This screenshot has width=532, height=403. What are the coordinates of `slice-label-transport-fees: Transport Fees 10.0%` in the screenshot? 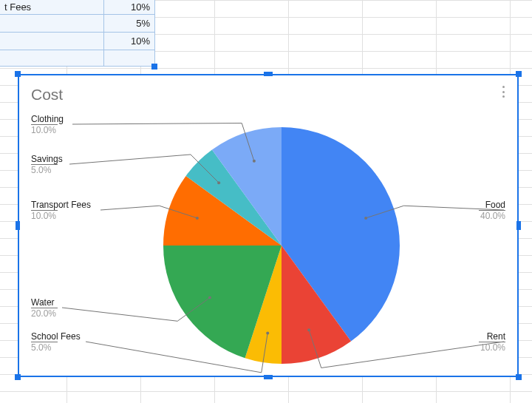 It's located at (61, 210).